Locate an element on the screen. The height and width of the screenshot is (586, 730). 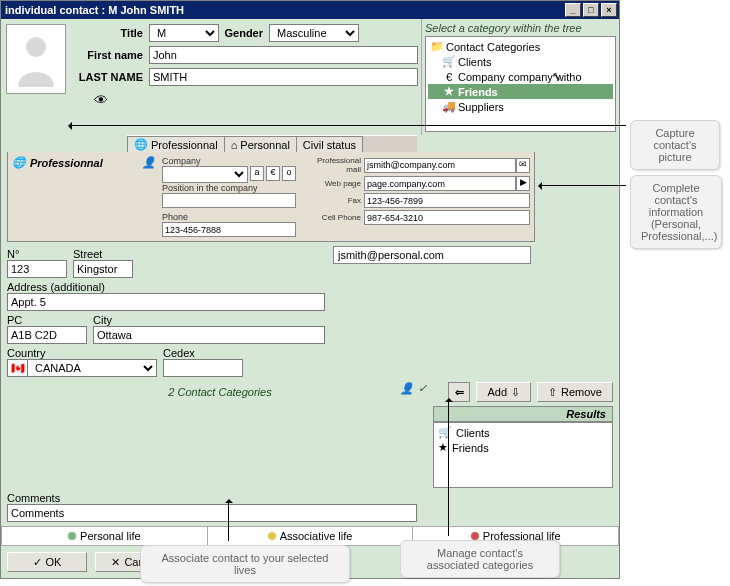
window-title: individual contact : M John SMITH is located at coordinates (283, 10).